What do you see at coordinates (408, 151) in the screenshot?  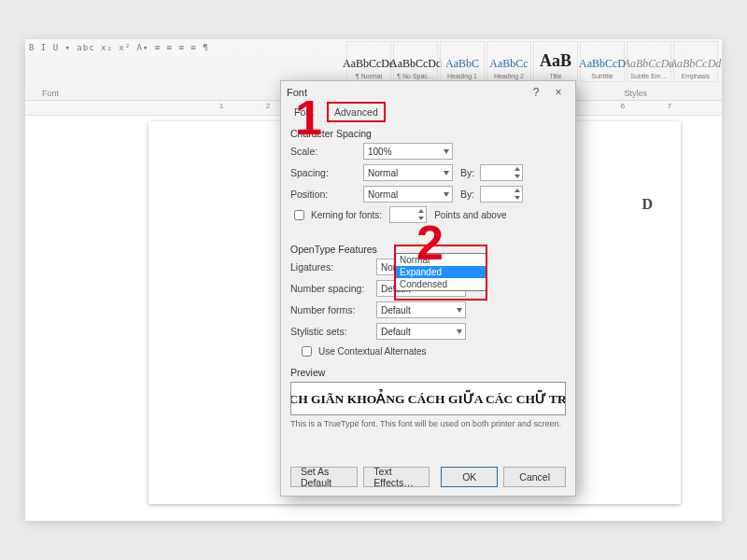 I see `scale-combo: 100%` at bounding box center [408, 151].